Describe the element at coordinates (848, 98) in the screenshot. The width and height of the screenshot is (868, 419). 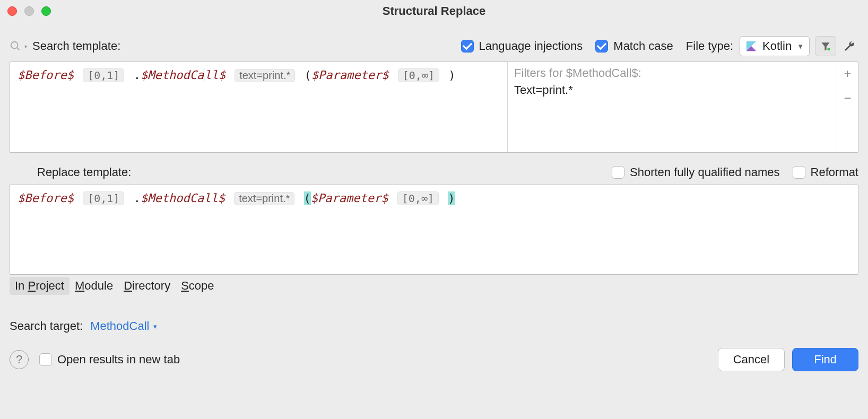
I see `remove-filter-icon: −` at that location.